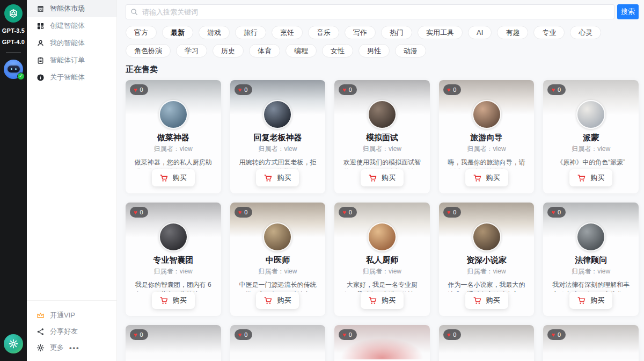  I want to click on tag-pill: 最新, so click(178, 32).